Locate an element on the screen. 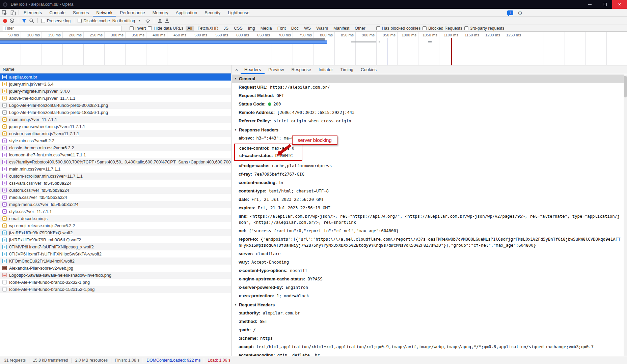  request-row: custom.css?ver=fd545bb3a224 is located at coordinates (115, 190).